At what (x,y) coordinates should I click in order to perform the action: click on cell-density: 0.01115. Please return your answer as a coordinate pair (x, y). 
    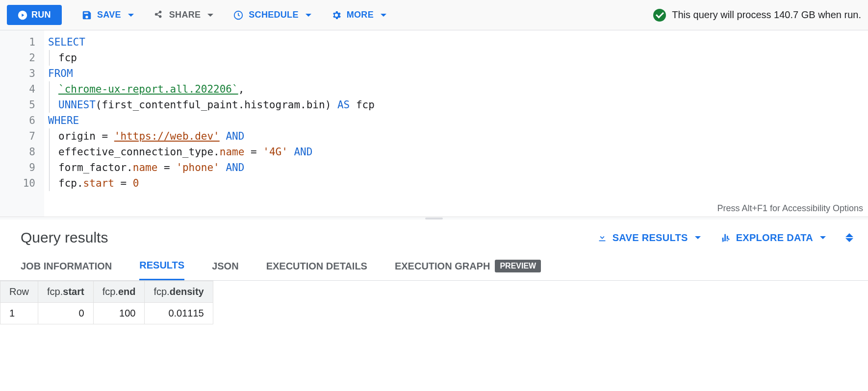
    Looking at the image, I should click on (179, 314).